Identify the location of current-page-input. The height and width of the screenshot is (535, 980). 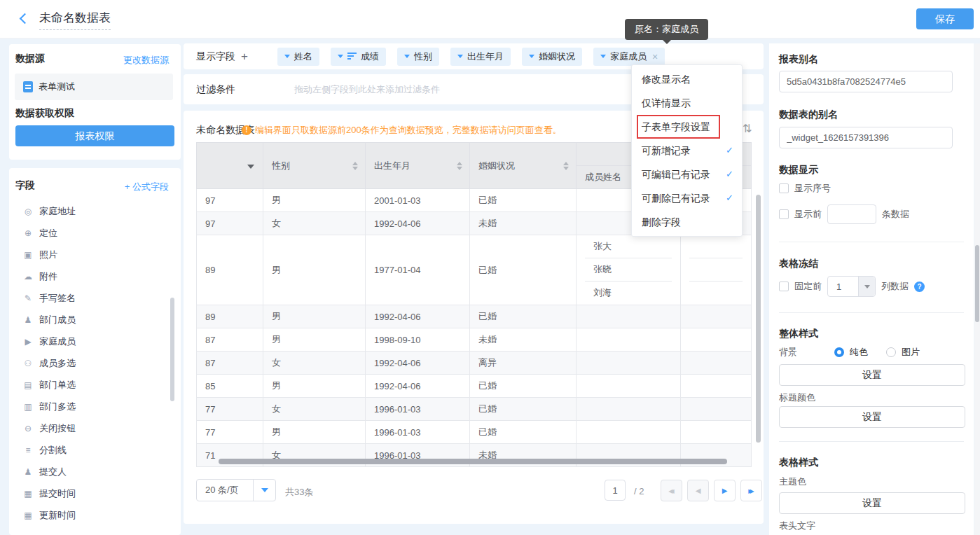
(615, 490).